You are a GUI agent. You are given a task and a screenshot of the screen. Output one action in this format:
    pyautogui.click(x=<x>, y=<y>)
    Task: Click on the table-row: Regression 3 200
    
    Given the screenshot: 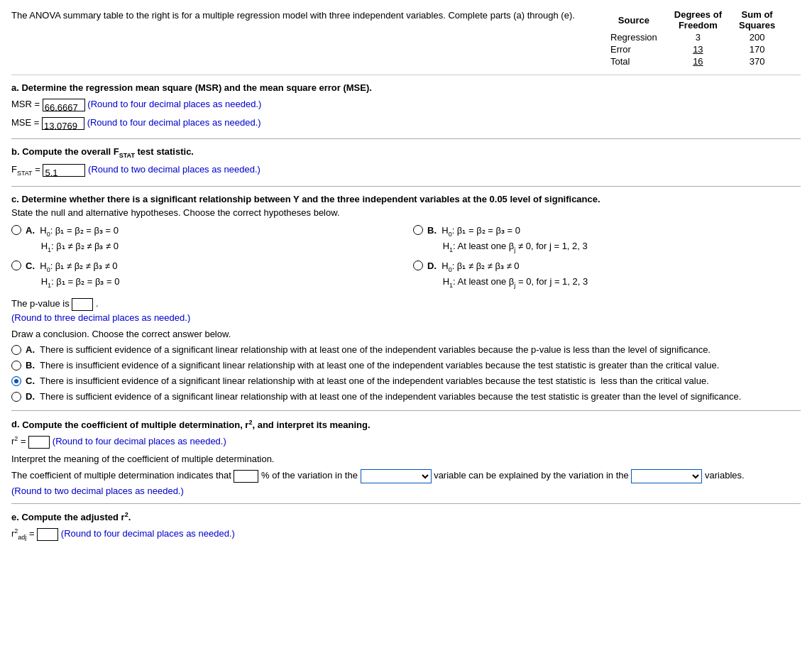 What is the action you would take?
    pyautogui.click(x=693, y=37)
    